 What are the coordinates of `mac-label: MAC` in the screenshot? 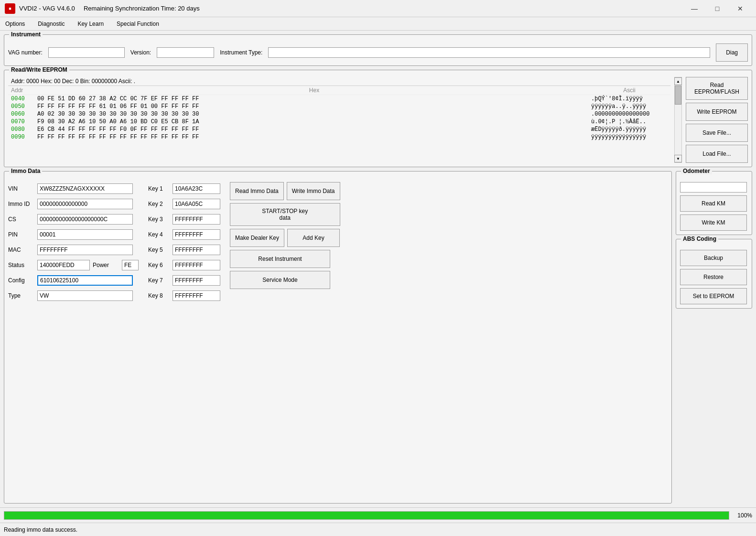 It's located at (21, 250).